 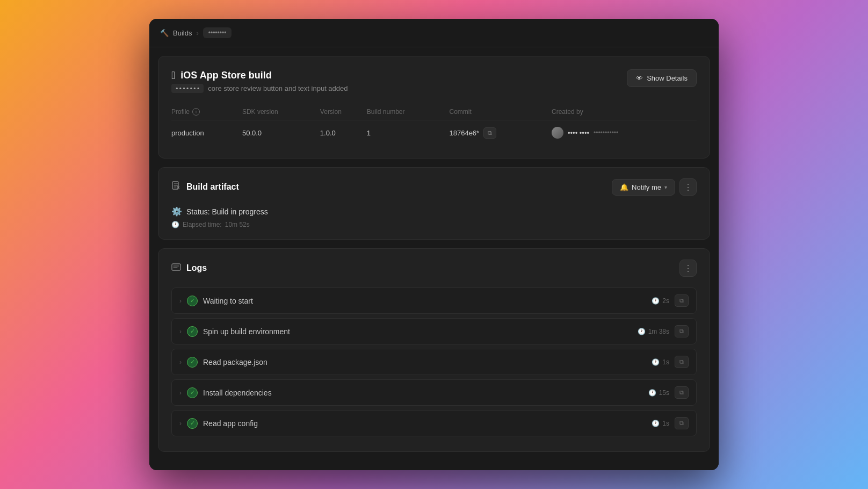 I want to click on version-header: Version, so click(x=344, y=112).